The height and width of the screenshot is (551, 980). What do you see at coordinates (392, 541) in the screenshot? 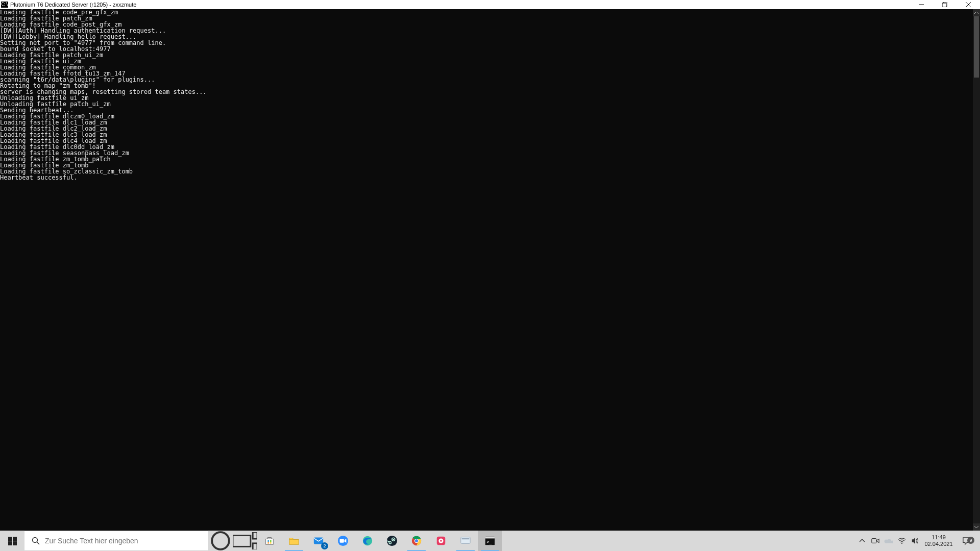
I see `taskbar-app-steam` at bounding box center [392, 541].